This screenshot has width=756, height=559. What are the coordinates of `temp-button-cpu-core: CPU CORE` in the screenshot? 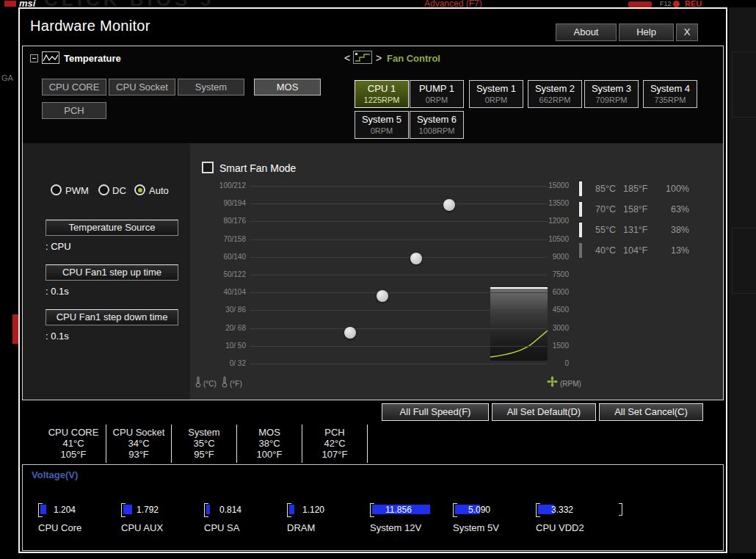 It's located at (74, 87).